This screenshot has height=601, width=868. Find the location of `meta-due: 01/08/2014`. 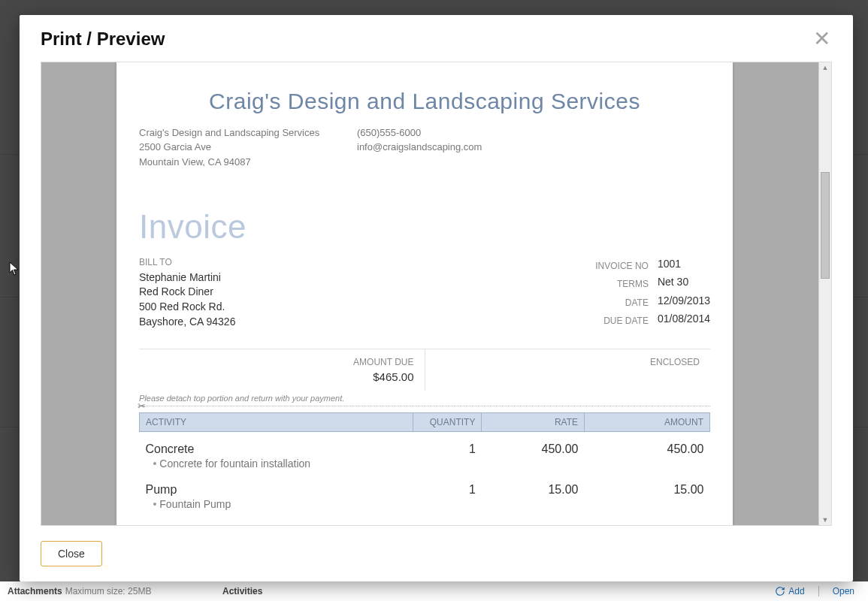

meta-due: 01/08/2014 is located at coordinates (684, 321).